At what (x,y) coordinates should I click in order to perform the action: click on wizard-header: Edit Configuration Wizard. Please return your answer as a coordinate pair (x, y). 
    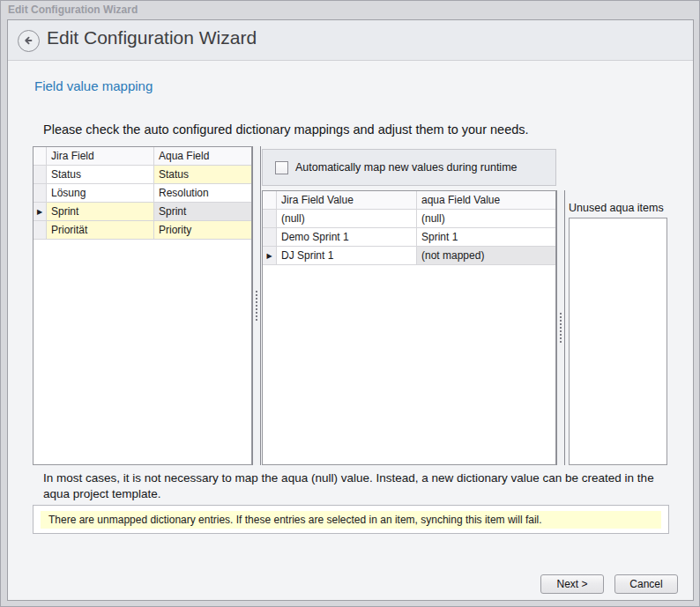
    Looking at the image, I should click on (351, 41).